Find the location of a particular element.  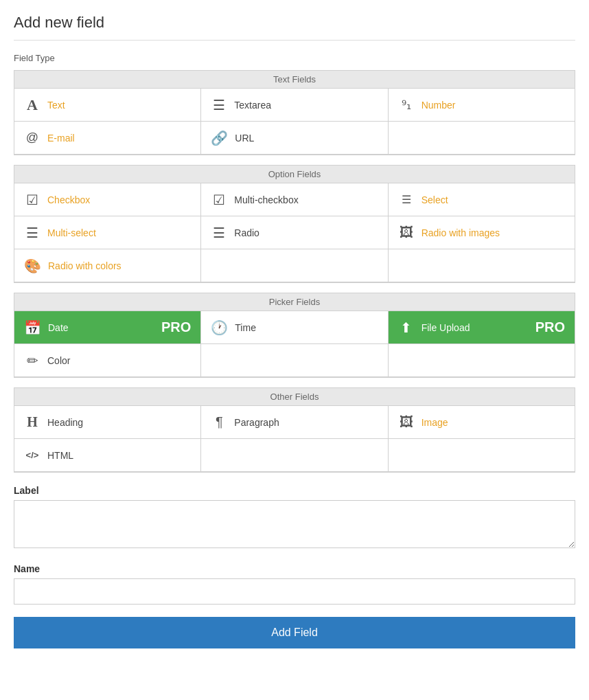

text-fields-header: Text Fields is located at coordinates (294, 80).